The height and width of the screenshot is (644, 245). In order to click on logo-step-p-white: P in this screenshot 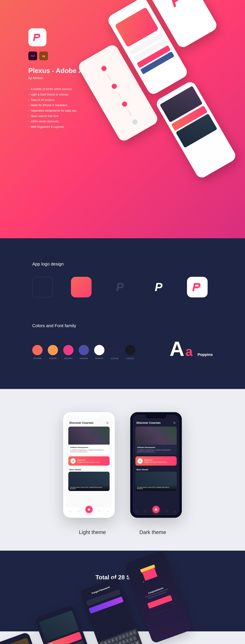, I will do `click(159, 287)`.